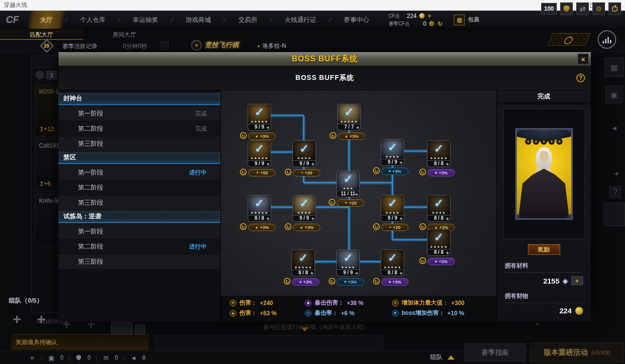  I want to click on shield-icon, so click(78, 358).